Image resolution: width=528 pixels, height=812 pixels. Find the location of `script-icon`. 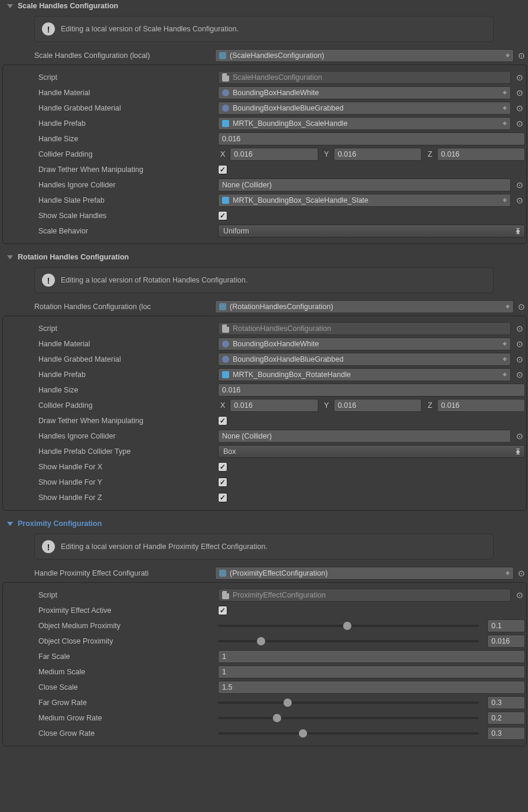

script-icon is located at coordinates (226, 329).